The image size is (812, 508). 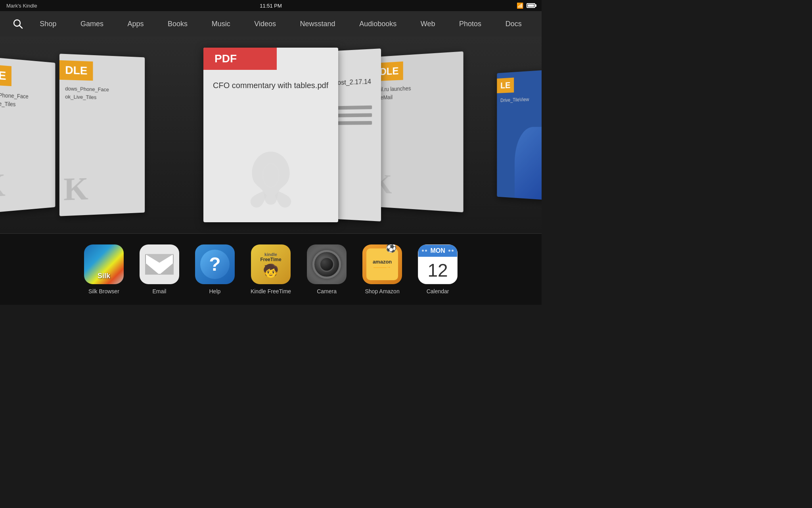 I want to click on dock-item-calendar: MON 12 Calendar, so click(x=438, y=269).